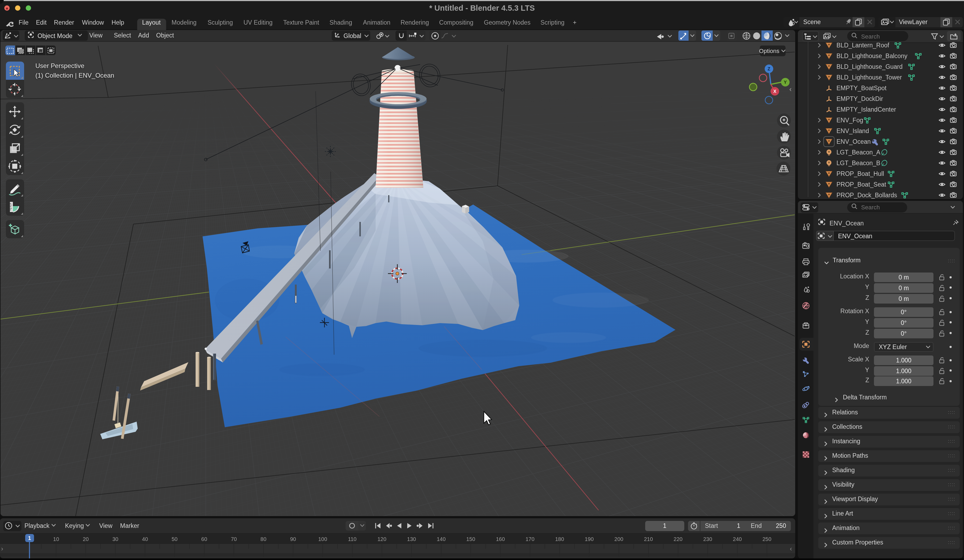 This screenshot has width=964, height=560. I want to click on svg-text: BLD_Lantern_Roof, so click(863, 45).